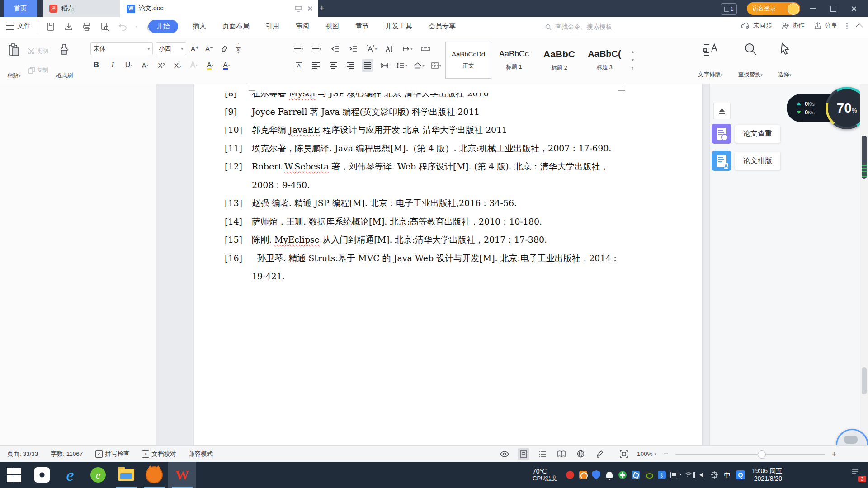 Image resolution: width=868 pixels, height=488 pixels. I want to click on styles-scroll-down-icon: ▼, so click(633, 60).